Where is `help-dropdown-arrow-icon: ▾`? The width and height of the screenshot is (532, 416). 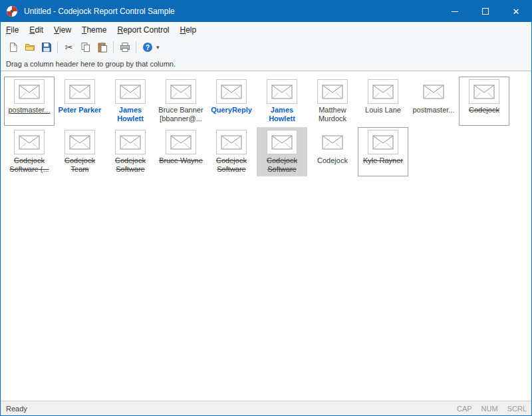 help-dropdown-arrow-icon: ▾ is located at coordinates (158, 47).